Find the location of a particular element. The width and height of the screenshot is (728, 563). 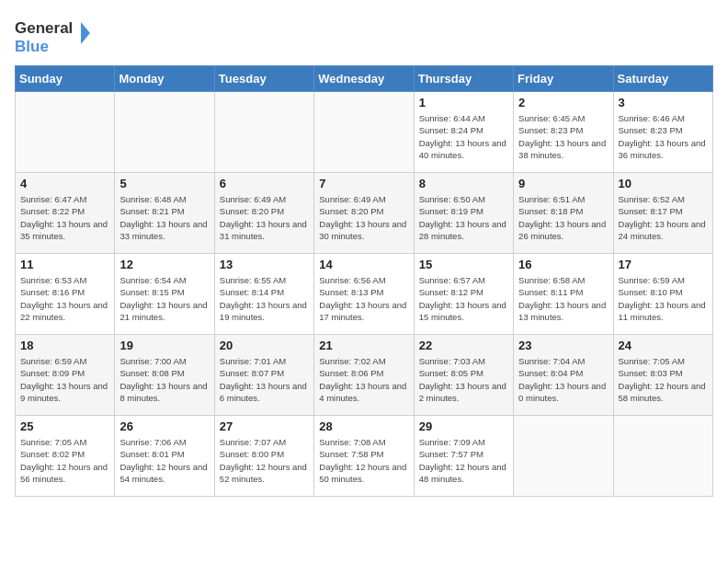

calendar-week-row: 4Sunrise: 6:47 AM Sunset: 8:22 PM Daylig… is located at coordinates (364, 213).